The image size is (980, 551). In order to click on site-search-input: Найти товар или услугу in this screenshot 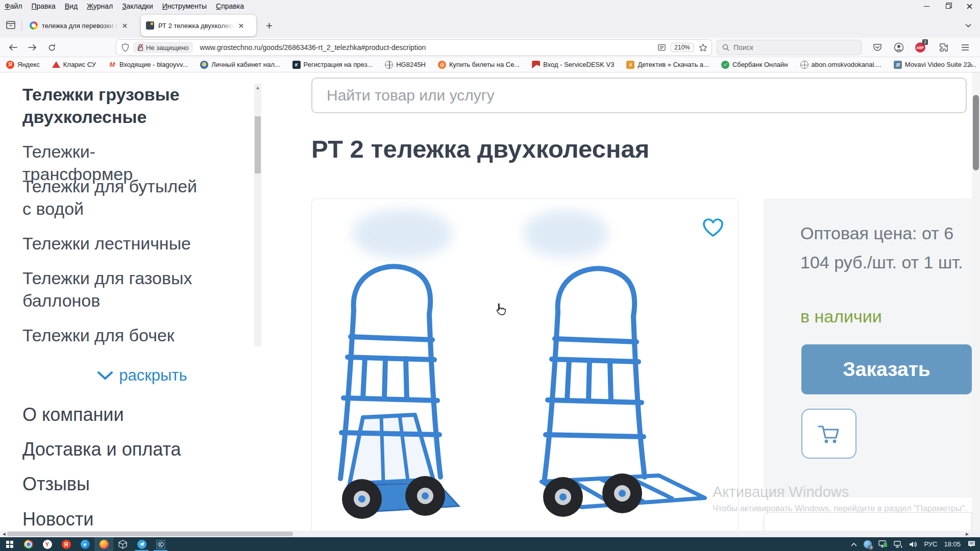, I will do `click(639, 95)`.